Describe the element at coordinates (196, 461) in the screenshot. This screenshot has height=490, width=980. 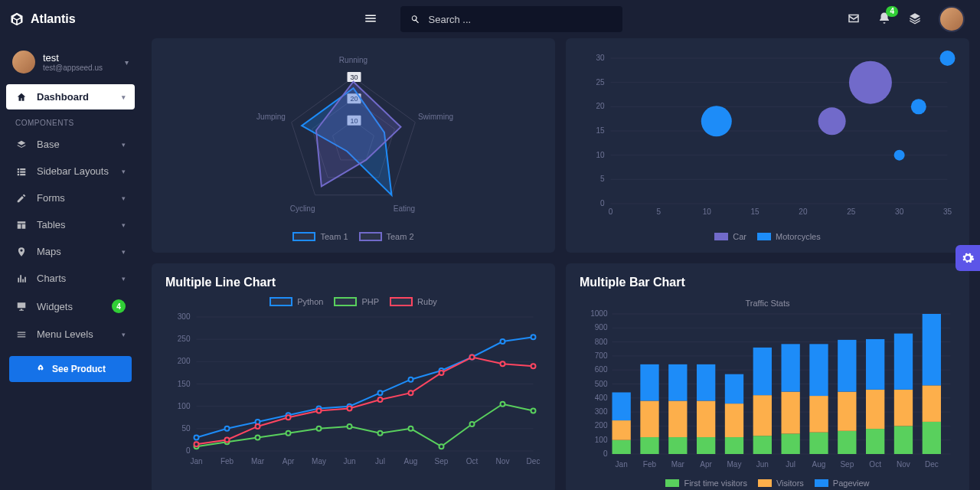
I see `svg-text: Jan` at that location.